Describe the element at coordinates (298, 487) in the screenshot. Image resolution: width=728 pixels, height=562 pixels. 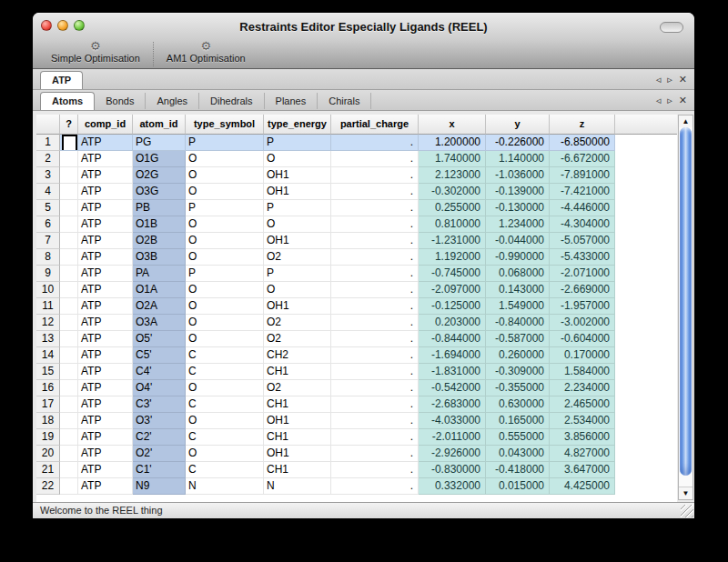
I see `cell-typeqenergy: N` at that location.